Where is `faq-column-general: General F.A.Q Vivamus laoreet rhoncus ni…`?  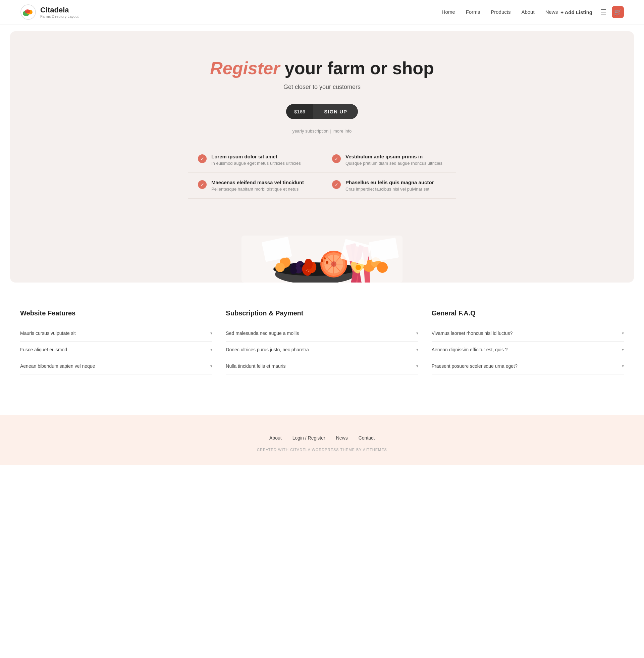 faq-column-general: General F.A.Q Vivamus laoreet rhoncus ni… is located at coordinates (528, 342).